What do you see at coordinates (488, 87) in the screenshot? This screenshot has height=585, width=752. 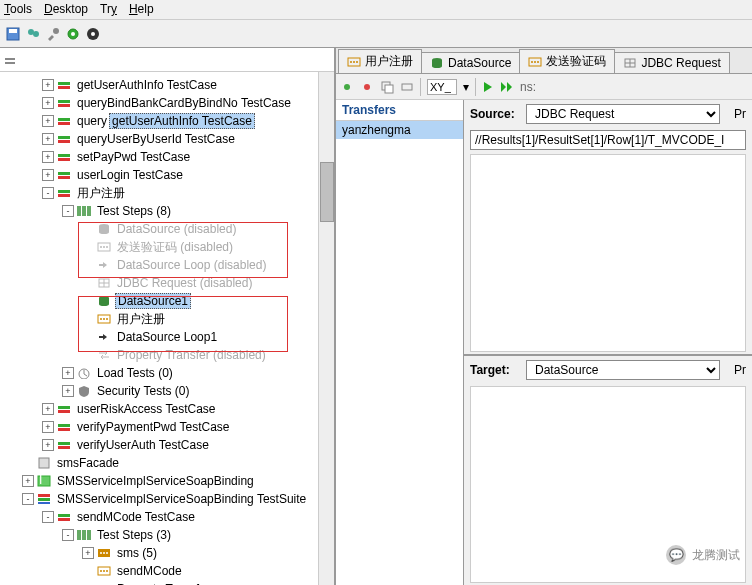 I see `run-icon` at bounding box center [488, 87].